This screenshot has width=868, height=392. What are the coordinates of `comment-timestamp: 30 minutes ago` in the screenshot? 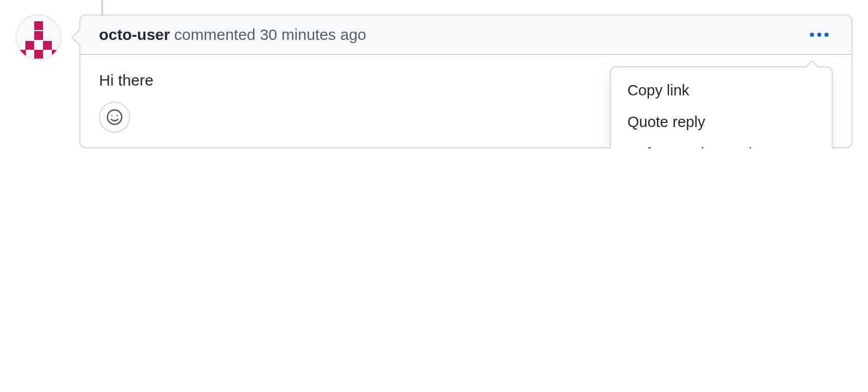 It's located at (313, 34).